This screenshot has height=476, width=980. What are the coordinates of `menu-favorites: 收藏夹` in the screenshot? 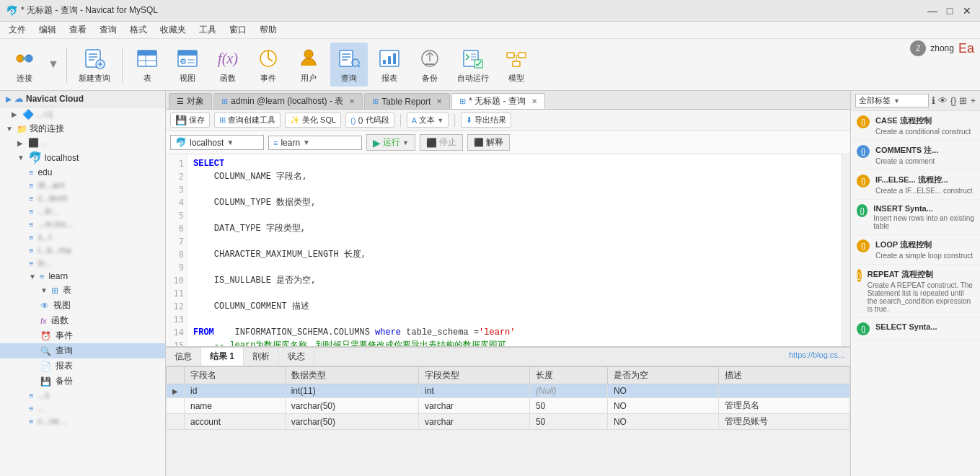 It's located at (173, 30).